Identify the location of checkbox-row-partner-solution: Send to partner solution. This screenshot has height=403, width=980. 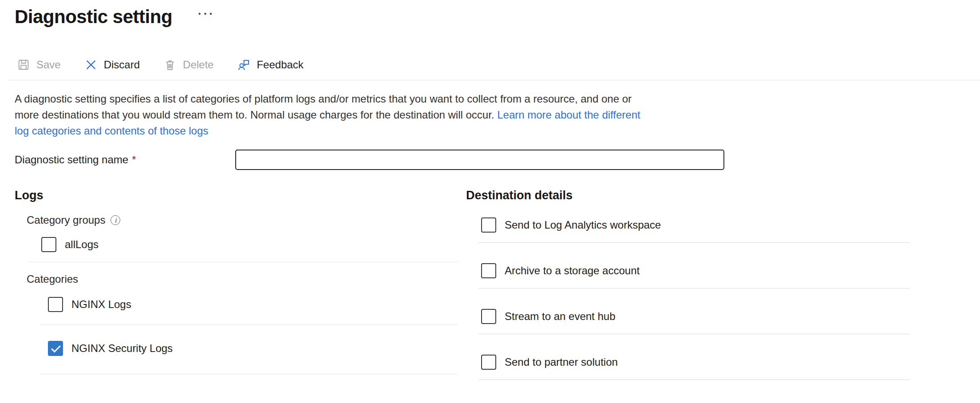
(731, 362).